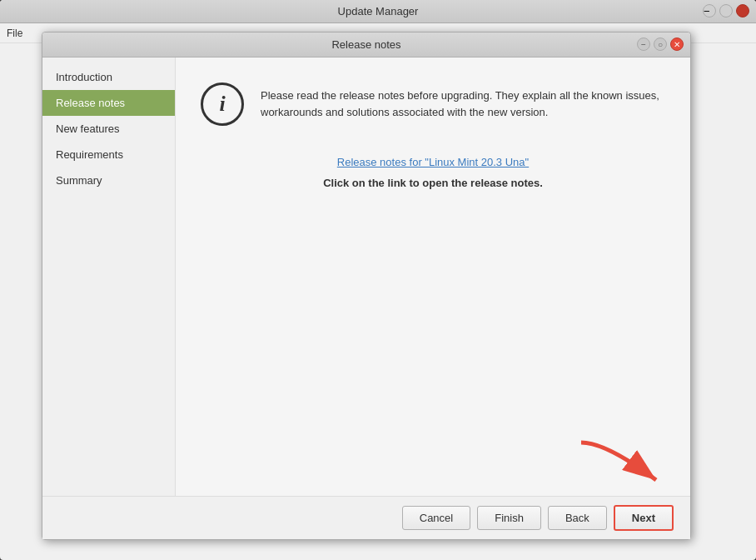 Image resolution: width=756 pixels, height=560 pixels. What do you see at coordinates (660, 44) in the screenshot?
I see `dialog-maximize-button: ○` at bounding box center [660, 44].